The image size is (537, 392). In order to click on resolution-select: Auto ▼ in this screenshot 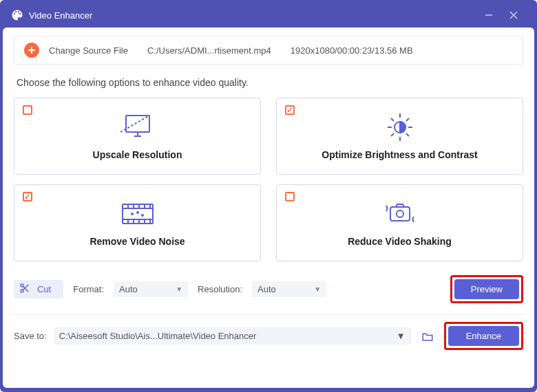, I will do `click(289, 289)`.